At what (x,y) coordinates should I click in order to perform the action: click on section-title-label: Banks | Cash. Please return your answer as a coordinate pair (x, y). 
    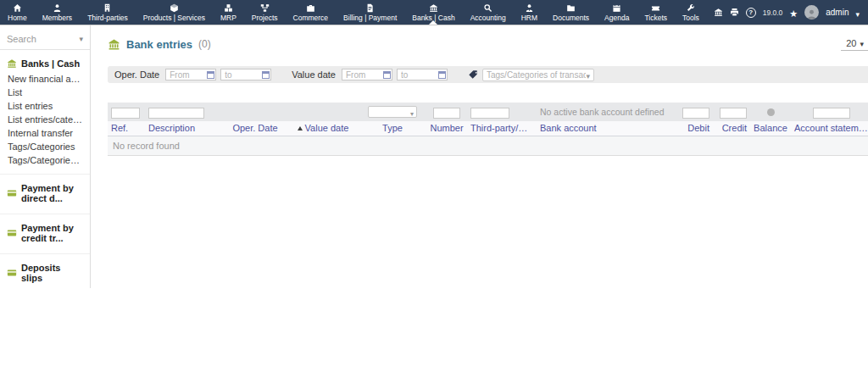
    Looking at the image, I should click on (51, 64).